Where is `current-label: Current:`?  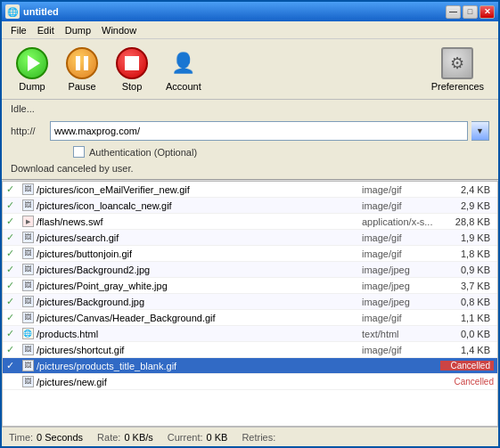 current-label: Current: is located at coordinates (185, 437).